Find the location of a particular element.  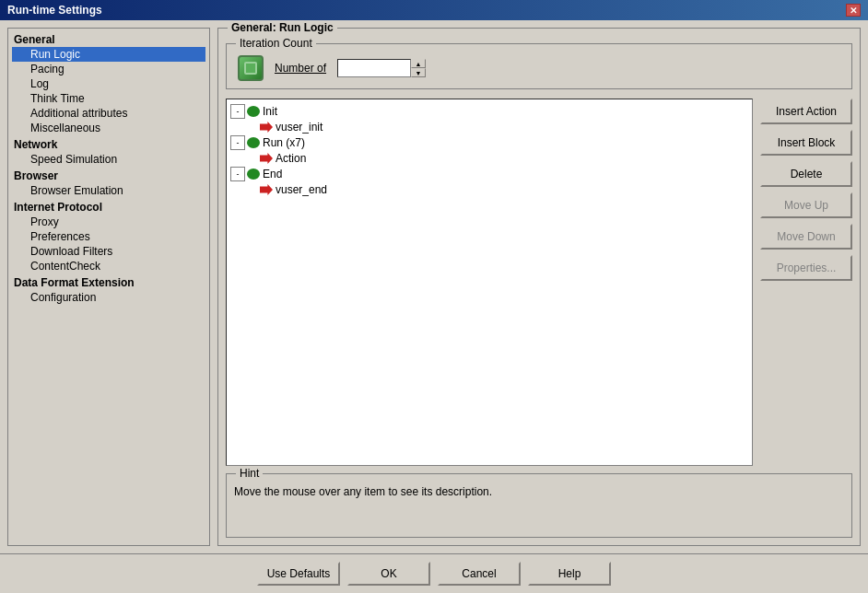

spin-up-button: ▲ is located at coordinates (418, 64).